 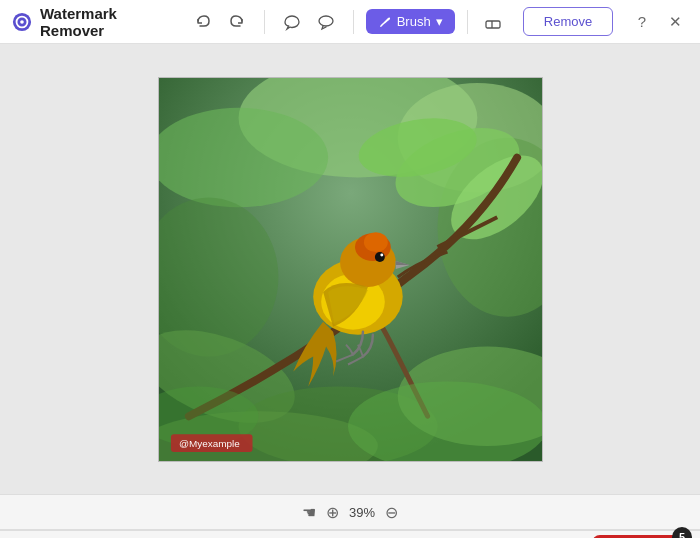 I want to click on brush-label: Brush, so click(x=414, y=22).